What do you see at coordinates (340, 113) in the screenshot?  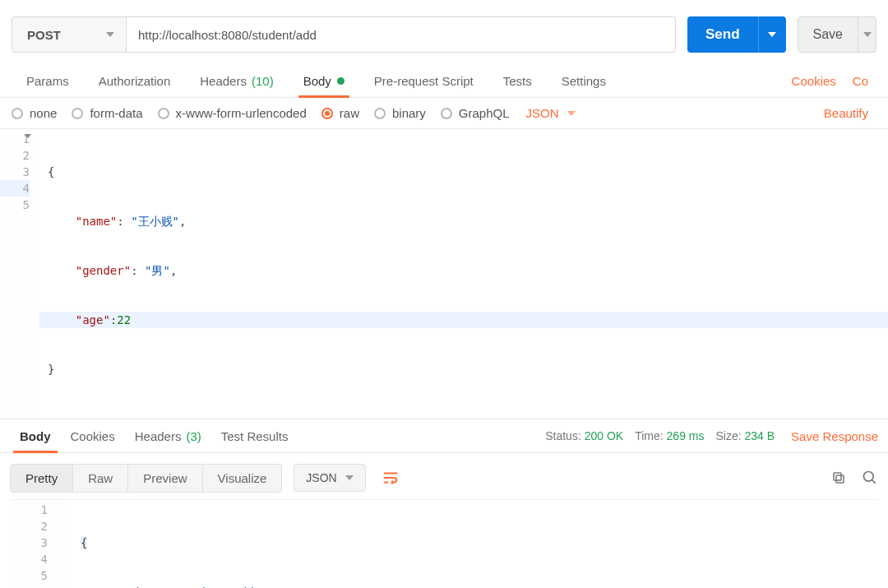 I see `body-option-raw: raw` at bounding box center [340, 113].